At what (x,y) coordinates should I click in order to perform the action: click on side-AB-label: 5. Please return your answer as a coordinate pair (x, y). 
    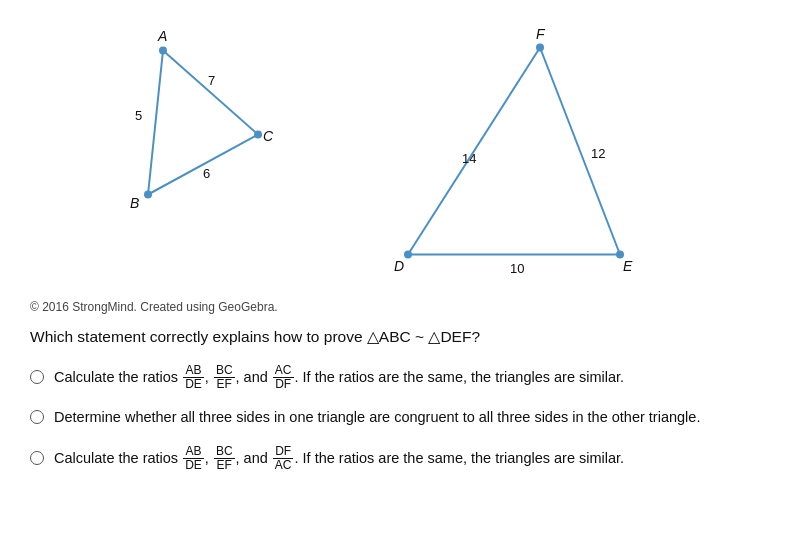
    Looking at the image, I should click on (138, 116).